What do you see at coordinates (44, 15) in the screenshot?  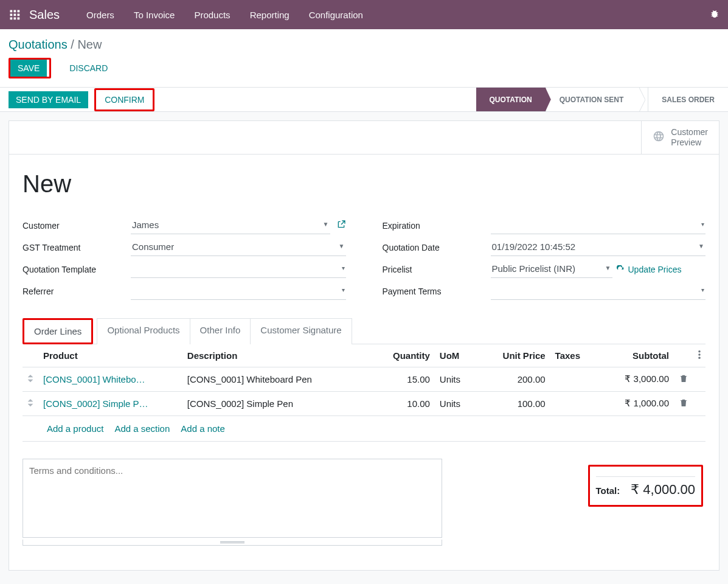 I see `app-brand: Sales` at bounding box center [44, 15].